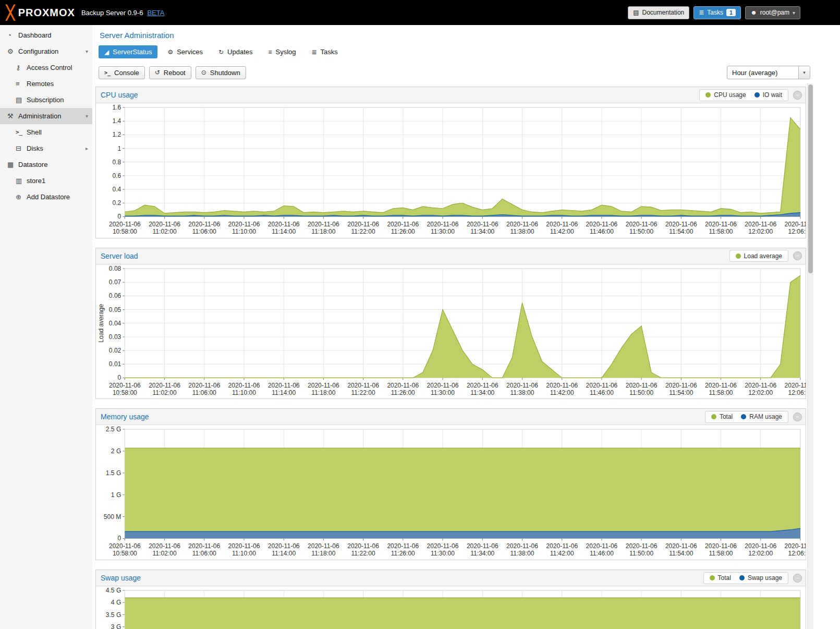 Image resolution: width=840 pixels, height=629 pixels. I want to click on svg-text: 11:50:00, so click(641, 392).